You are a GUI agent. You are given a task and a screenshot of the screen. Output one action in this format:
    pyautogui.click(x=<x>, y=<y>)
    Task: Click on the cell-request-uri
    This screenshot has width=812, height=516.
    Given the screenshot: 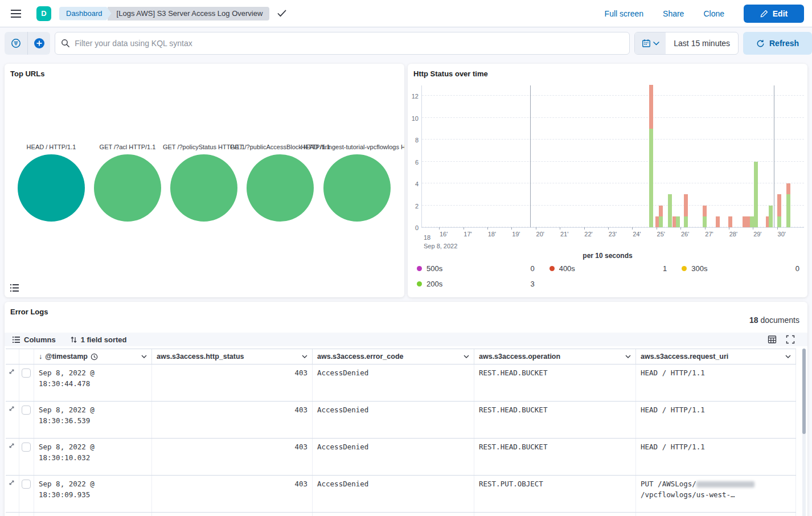 What is the action you would take?
    pyautogui.click(x=716, y=514)
    